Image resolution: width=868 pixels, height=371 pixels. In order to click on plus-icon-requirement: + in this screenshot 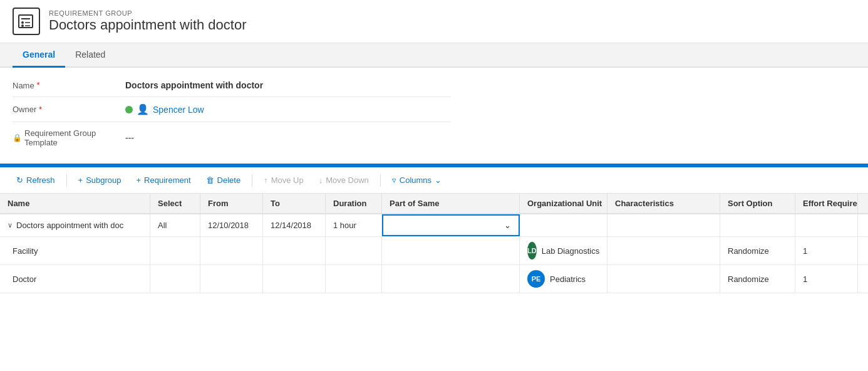, I will do `click(139, 180)`.